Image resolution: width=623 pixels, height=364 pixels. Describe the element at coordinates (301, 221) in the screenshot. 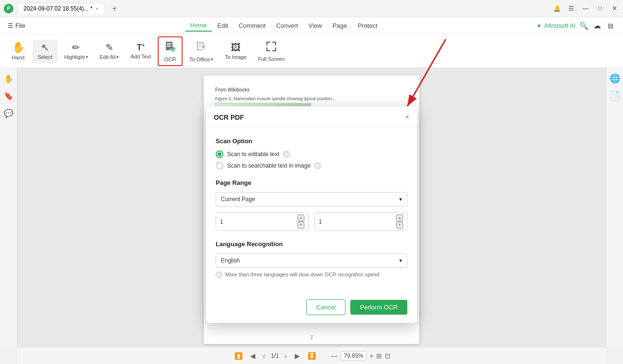

I see `range-from-spinners: ▲ ▼` at that location.